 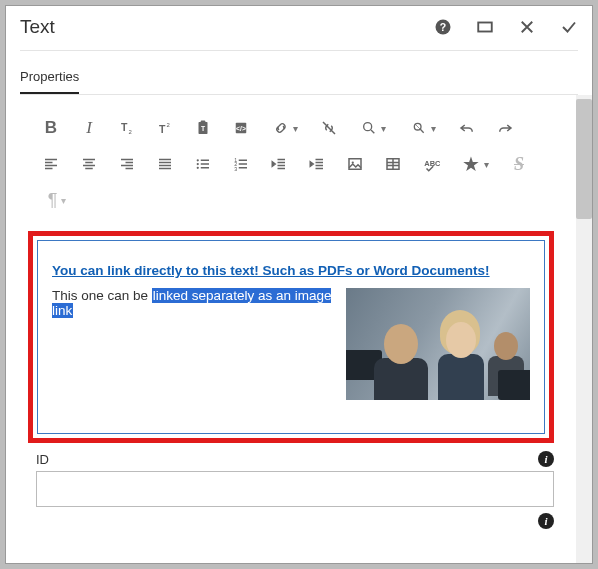 I want to click on bottom-info-row: i, so click(x=295, y=521).